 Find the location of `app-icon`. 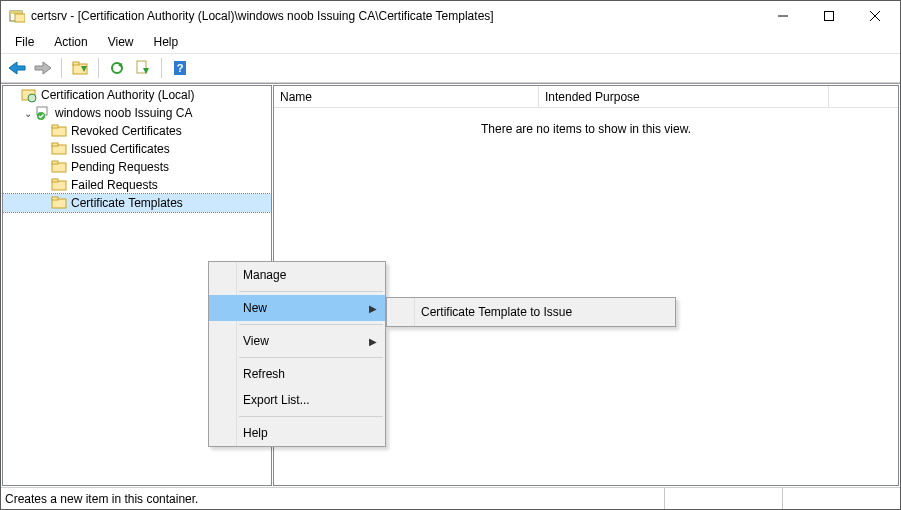

app-icon is located at coordinates (17, 16).